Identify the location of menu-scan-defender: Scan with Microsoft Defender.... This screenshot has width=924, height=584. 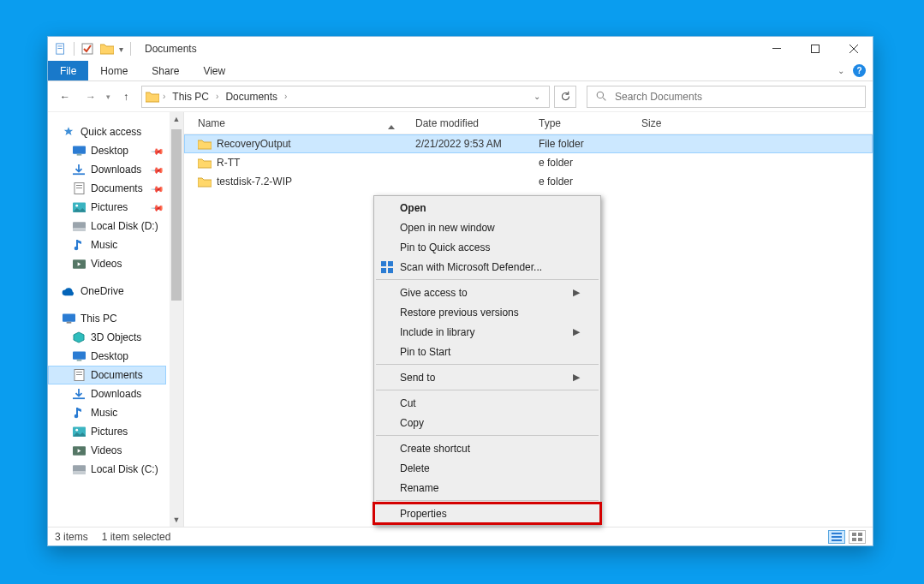
(487, 267).